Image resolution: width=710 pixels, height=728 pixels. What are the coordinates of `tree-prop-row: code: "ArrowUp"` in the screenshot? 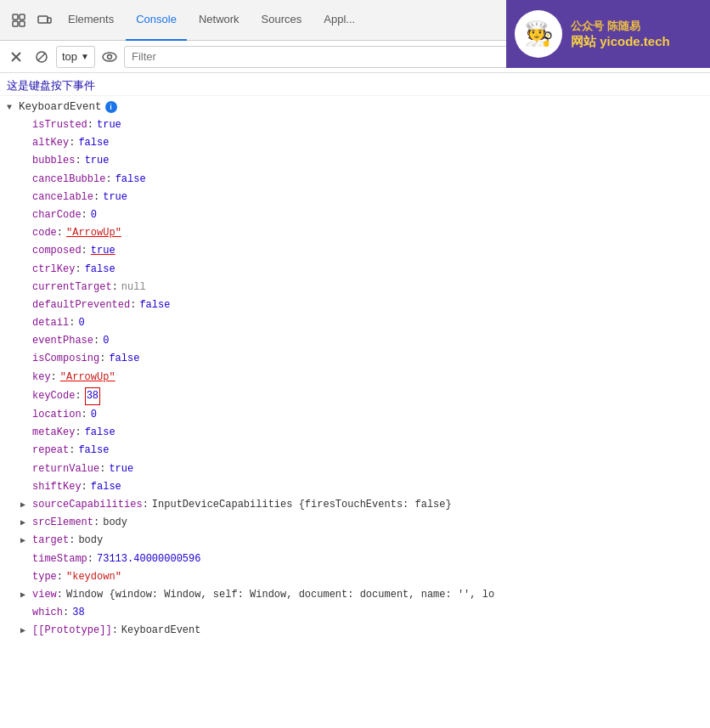 It's located at (355, 233).